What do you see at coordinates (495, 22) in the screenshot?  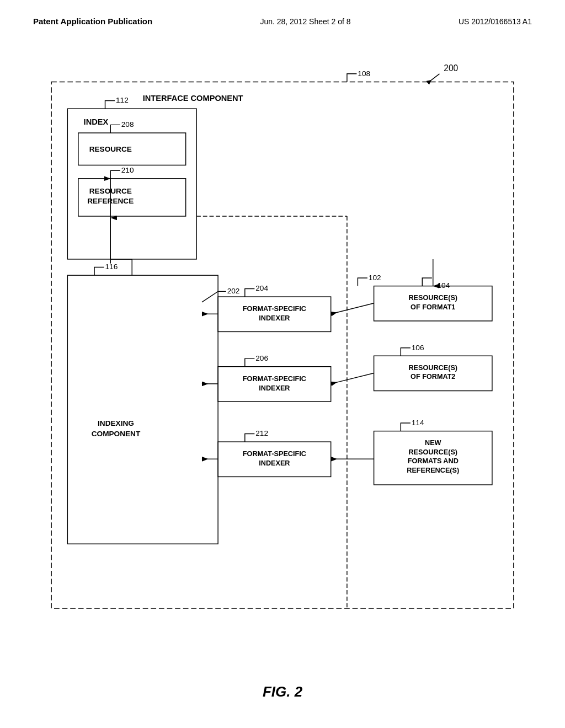 I see `header-patent: US 2012/0166513 A1` at bounding box center [495, 22].